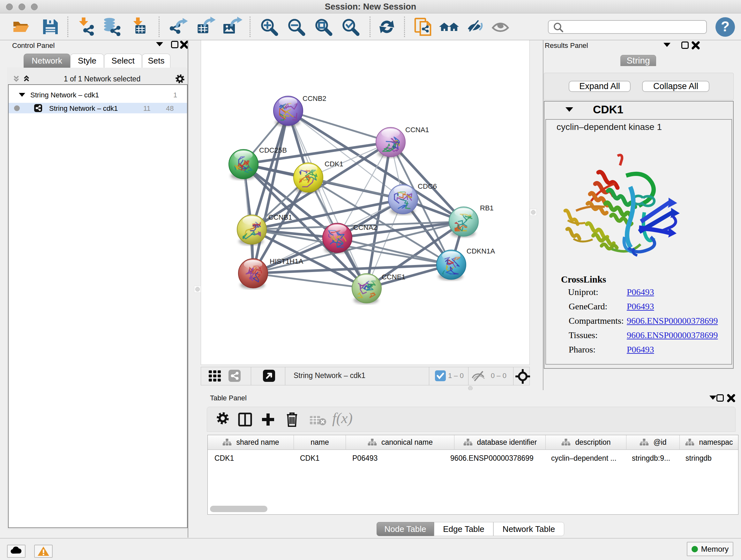 The height and width of the screenshot is (560, 741). Describe the element at coordinates (487, 208) in the screenshot. I see `svg-text: RB1` at that location.